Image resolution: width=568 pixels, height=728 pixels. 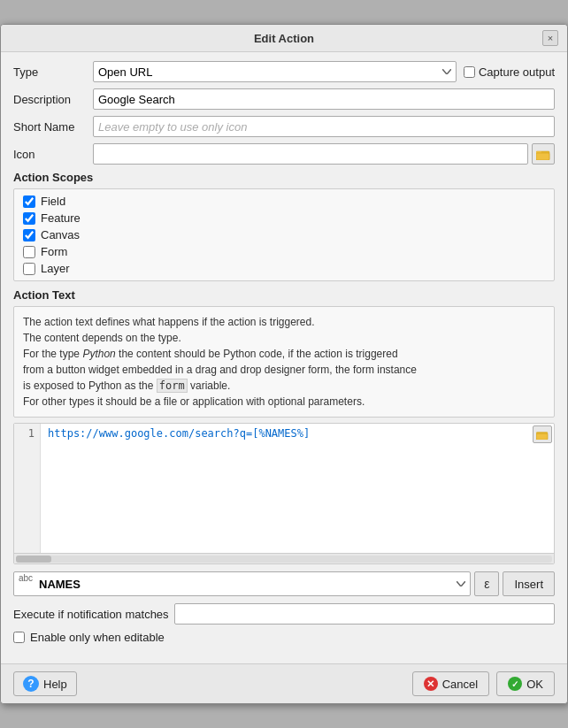 I want to click on type-select: Open URL, so click(x=274, y=72).